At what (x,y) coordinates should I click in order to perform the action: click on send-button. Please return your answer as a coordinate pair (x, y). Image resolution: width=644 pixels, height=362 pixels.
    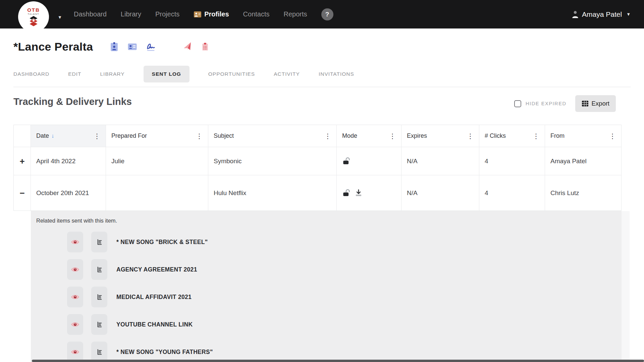
    Looking at the image, I should click on (188, 47).